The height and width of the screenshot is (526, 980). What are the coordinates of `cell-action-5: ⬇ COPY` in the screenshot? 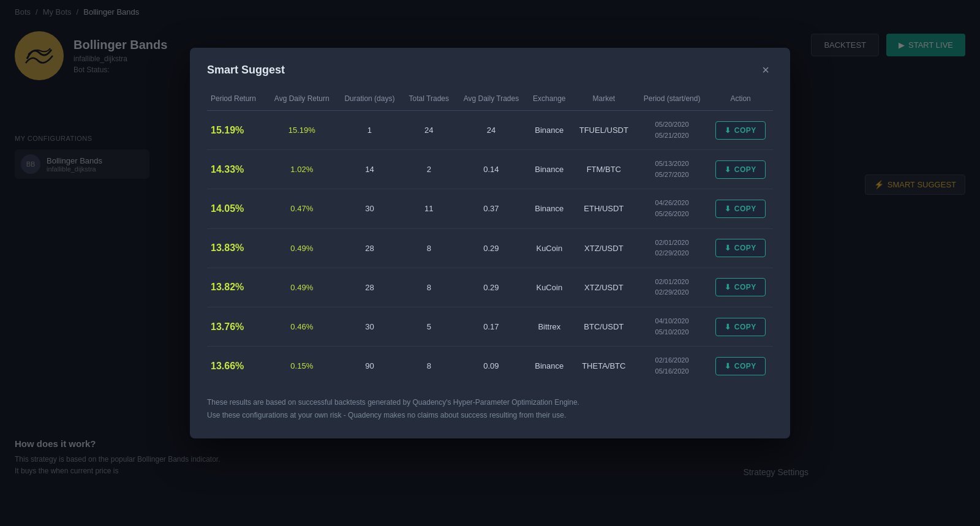 It's located at (741, 326).